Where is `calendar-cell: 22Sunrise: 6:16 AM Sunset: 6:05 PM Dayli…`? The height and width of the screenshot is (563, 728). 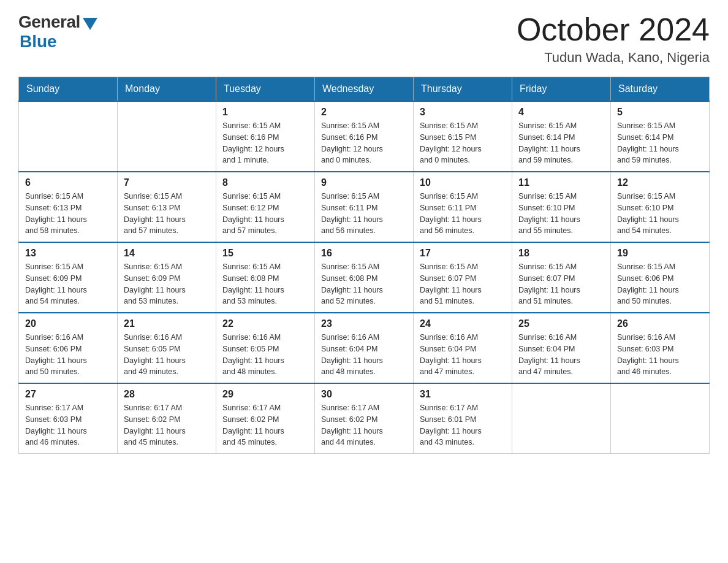
calendar-cell: 22Sunrise: 6:16 AM Sunset: 6:05 PM Dayli… is located at coordinates (266, 348).